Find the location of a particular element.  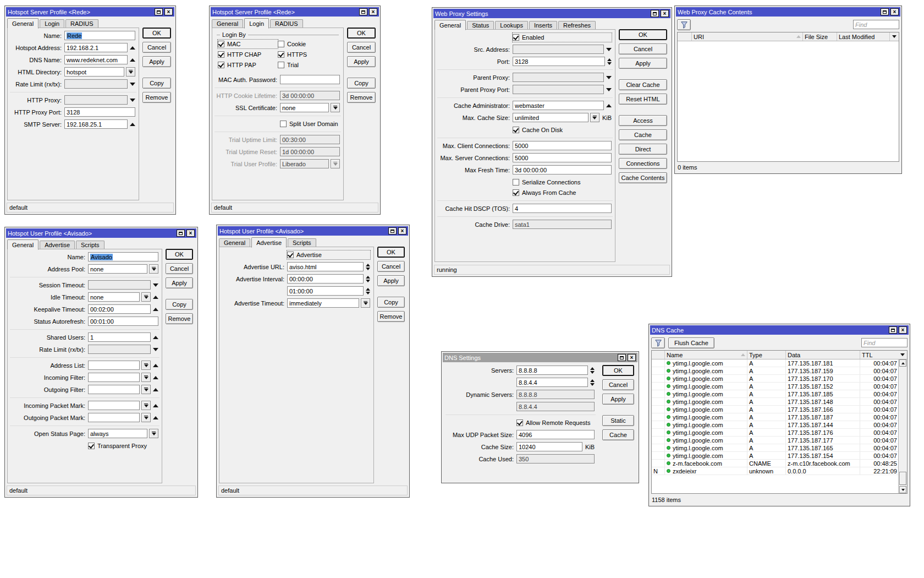

table-row: ytimg.l.google.comA177.135.187.18500:04:… is located at coordinates (776, 394).